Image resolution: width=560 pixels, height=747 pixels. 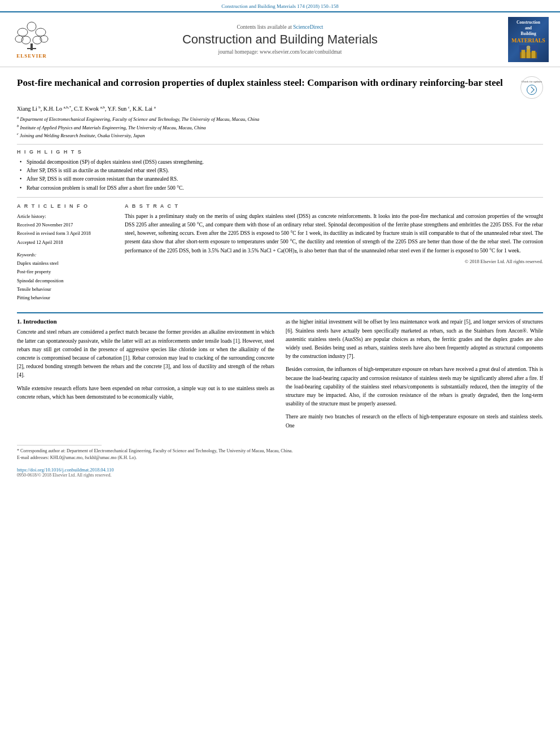 I want to click on highlights-label: H I G H L I G H T S, so click(x=280, y=152).